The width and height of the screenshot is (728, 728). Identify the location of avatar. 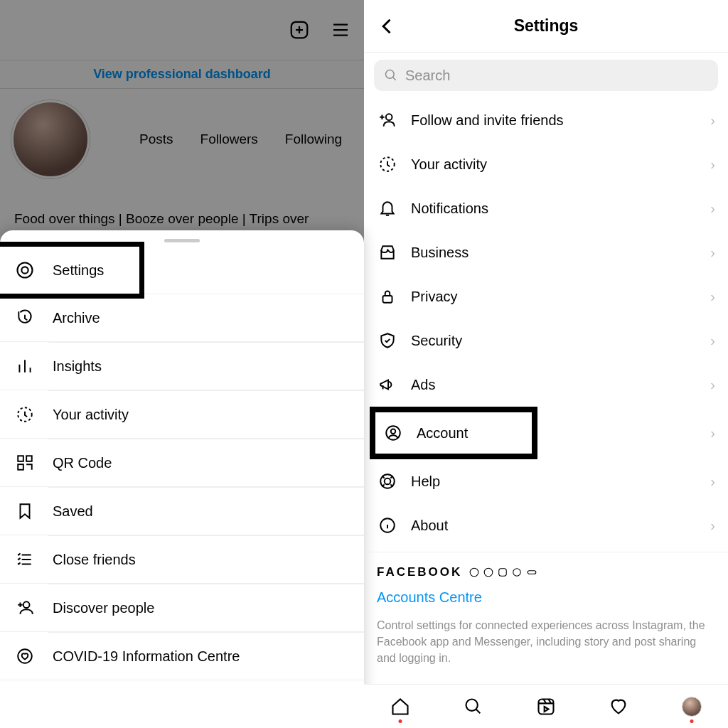
(50, 139).